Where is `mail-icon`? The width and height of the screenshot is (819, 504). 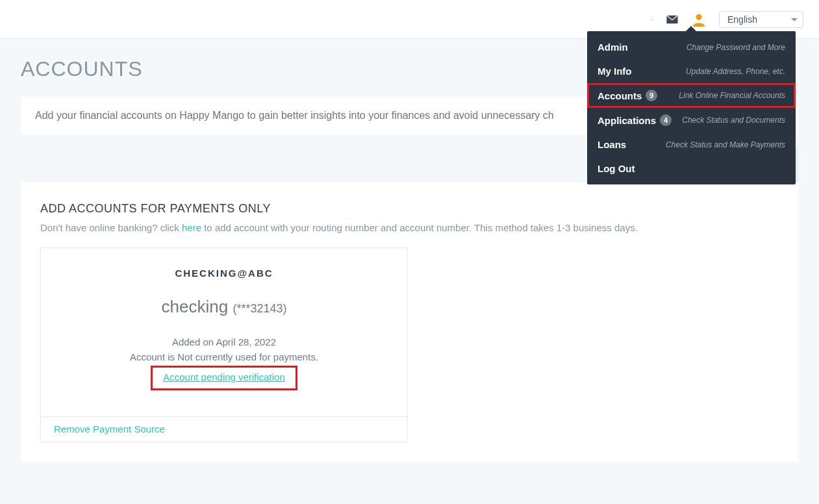 mail-icon is located at coordinates (672, 19).